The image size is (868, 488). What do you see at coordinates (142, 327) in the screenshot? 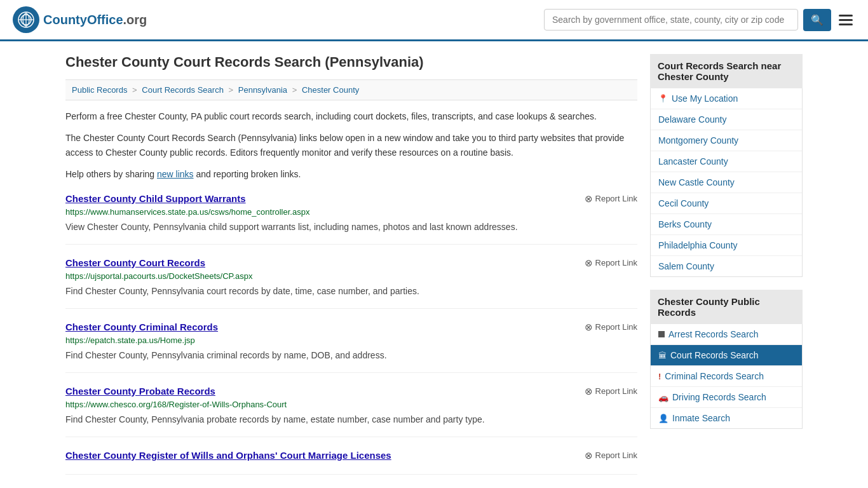
I see `result-title: Chester County Criminal Records` at bounding box center [142, 327].